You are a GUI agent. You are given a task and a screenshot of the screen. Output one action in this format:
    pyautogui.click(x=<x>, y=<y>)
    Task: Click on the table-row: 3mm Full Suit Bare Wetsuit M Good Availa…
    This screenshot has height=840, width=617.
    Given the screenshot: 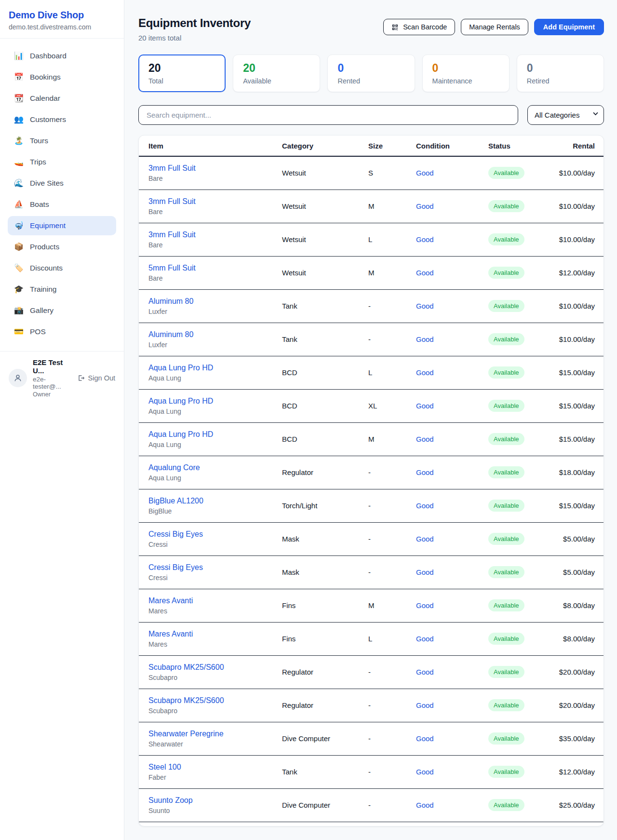 What is the action you would take?
    pyautogui.click(x=371, y=206)
    